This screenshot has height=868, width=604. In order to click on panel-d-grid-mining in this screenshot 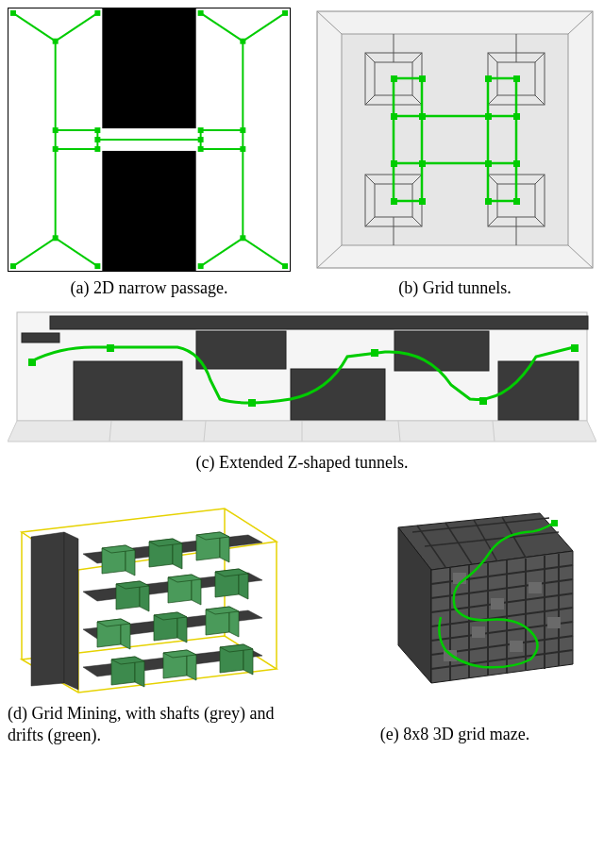, I will do `click(149, 589)`.